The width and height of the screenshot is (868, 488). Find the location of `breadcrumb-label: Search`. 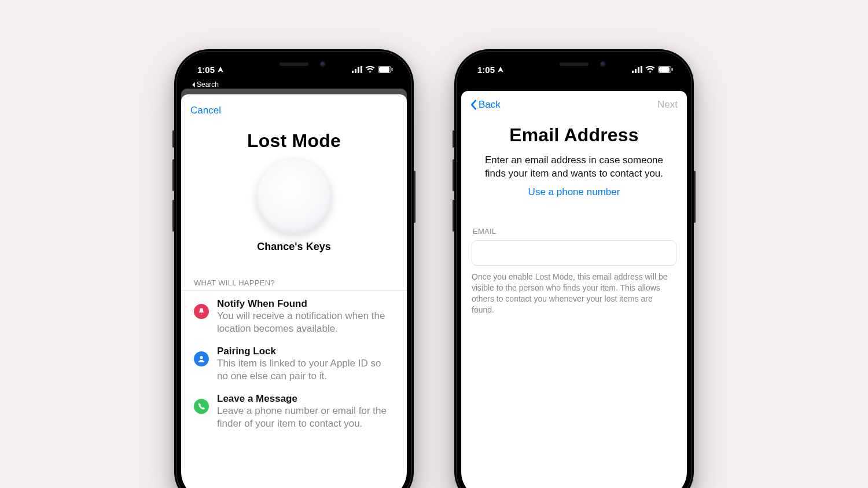

breadcrumb-label: Search is located at coordinates (208, 85).